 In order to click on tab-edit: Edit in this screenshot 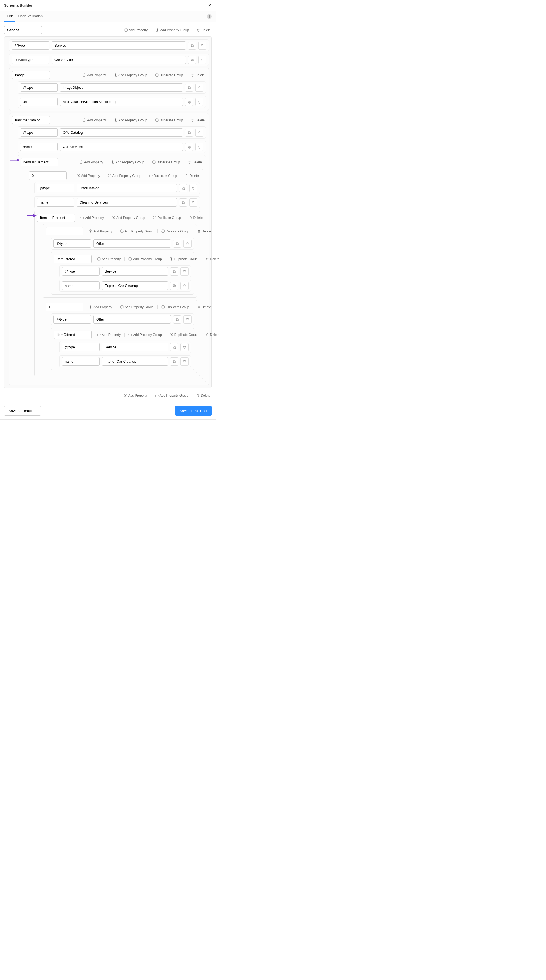, I will do `click(10, 16)`.